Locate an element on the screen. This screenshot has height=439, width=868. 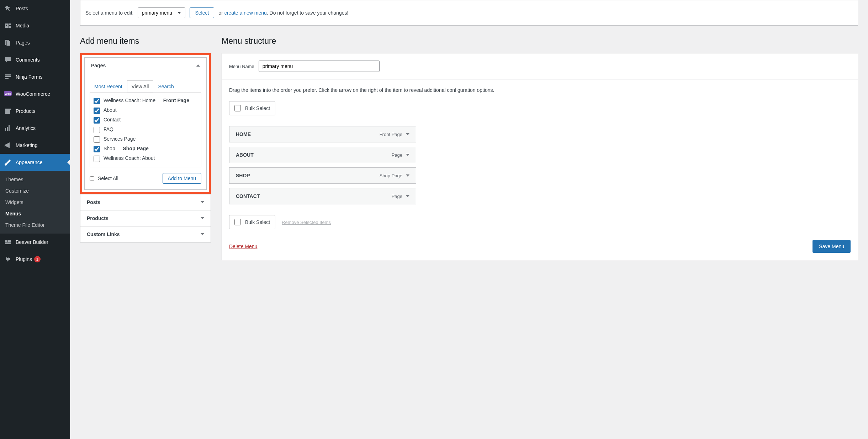
accordion-posts: Posts is located at coordinates (145, 202).